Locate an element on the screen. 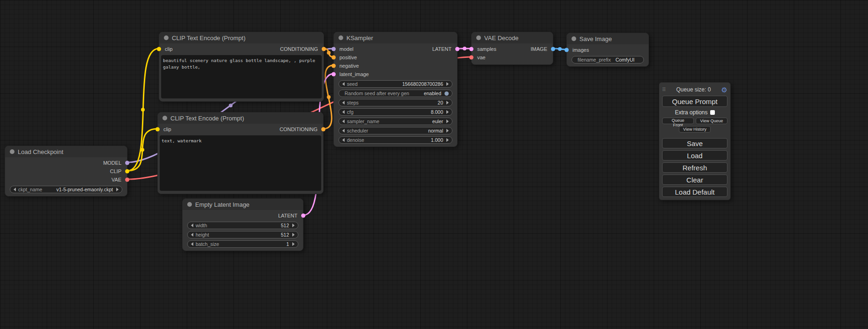 The image size is (868, 329). slot-label: vae is located at coordinates (481, 57).